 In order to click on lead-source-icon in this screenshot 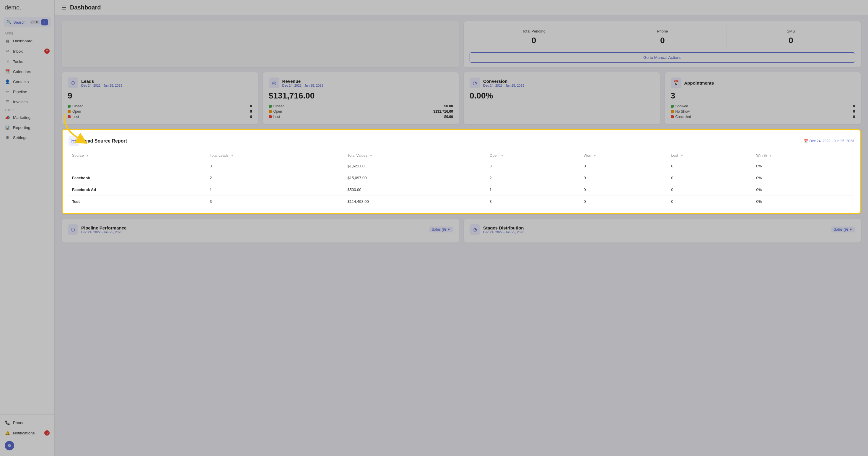, I will do `click(74, 141)`.